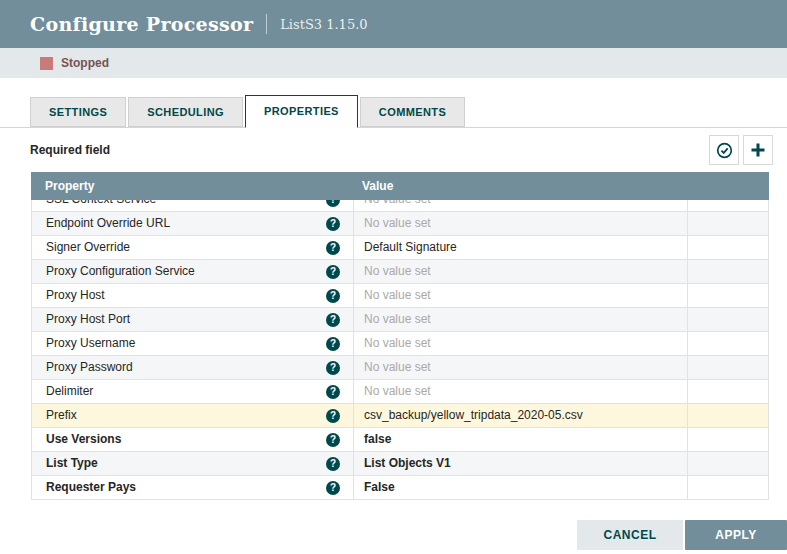  What do you see at coordinates (380, 487) in the screenshot?
I see `property-value: False` at bounding box center [380, 487].